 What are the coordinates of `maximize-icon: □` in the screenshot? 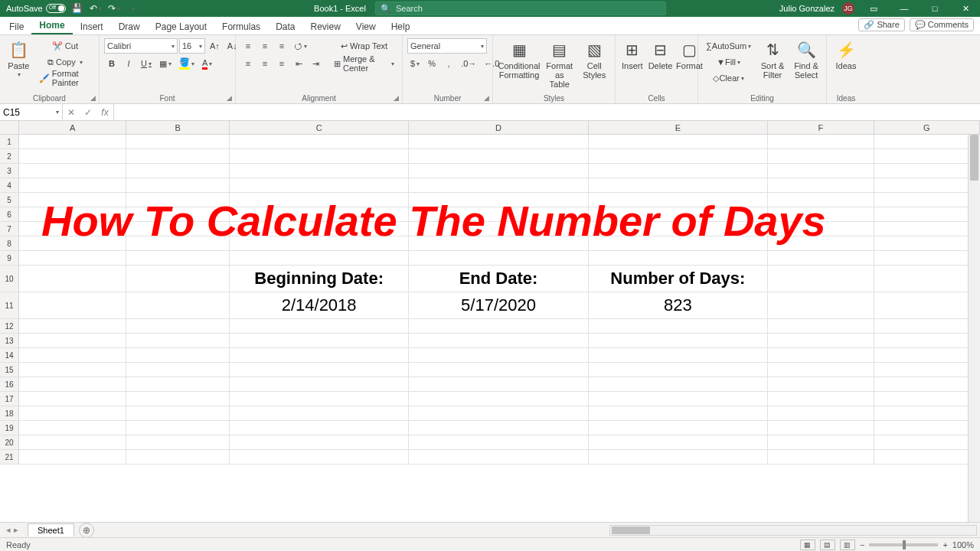 It's located at (935, 8).